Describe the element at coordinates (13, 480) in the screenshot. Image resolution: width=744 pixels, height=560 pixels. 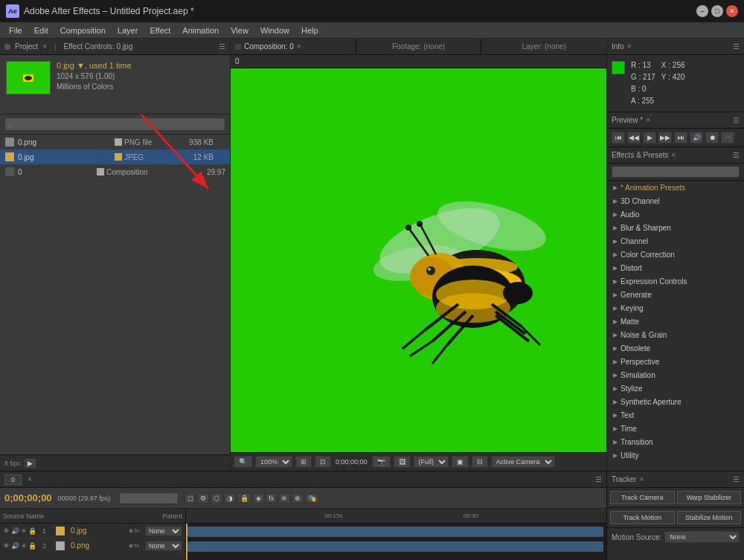
I see `timeline-tab-0: 0` at that location.